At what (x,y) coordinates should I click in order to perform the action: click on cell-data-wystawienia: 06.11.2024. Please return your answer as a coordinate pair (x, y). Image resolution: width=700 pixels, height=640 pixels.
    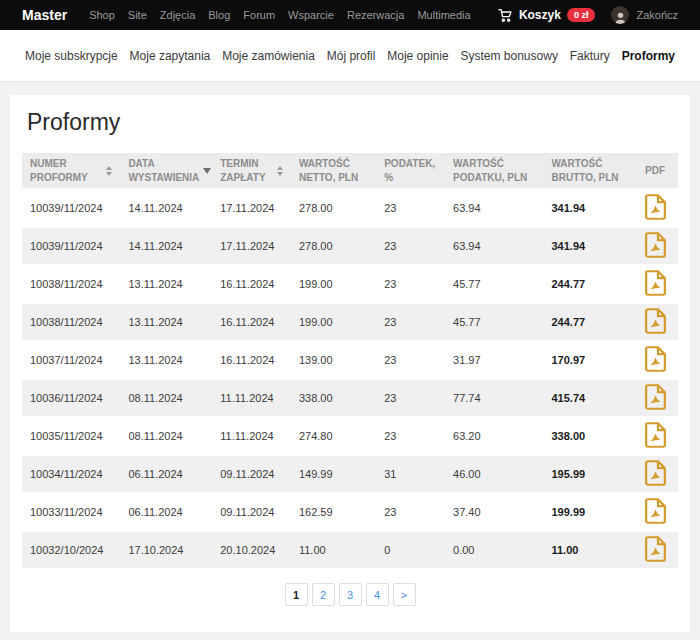
    Looking at the image, I should click on (166, 512).